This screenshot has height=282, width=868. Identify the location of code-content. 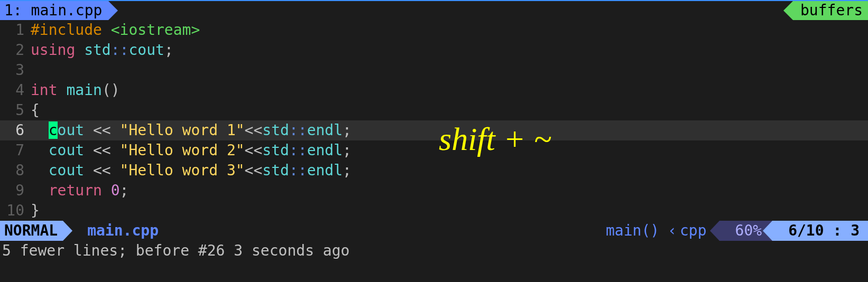
(449, 70).